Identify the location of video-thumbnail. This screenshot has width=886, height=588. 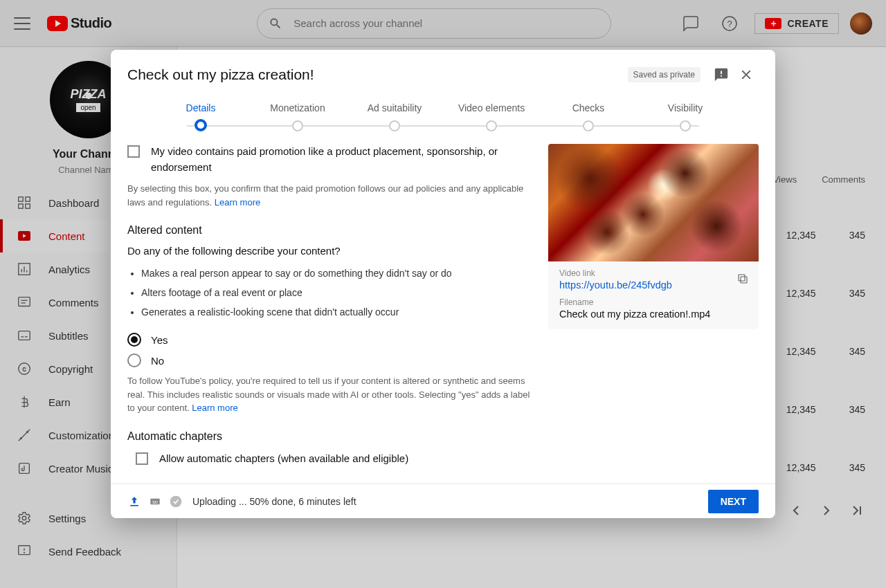
(653, 203).